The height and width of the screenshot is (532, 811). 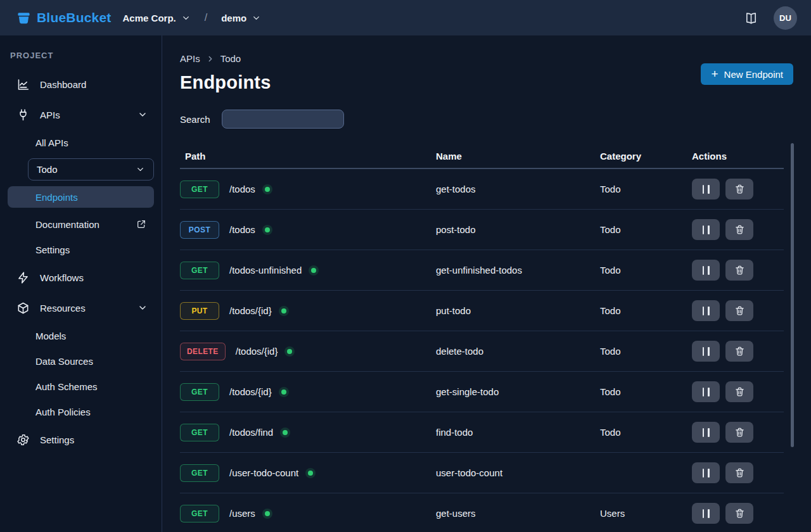 I want to click on sidebar-item-api-settings: Settings, so click(x=81, y=250).